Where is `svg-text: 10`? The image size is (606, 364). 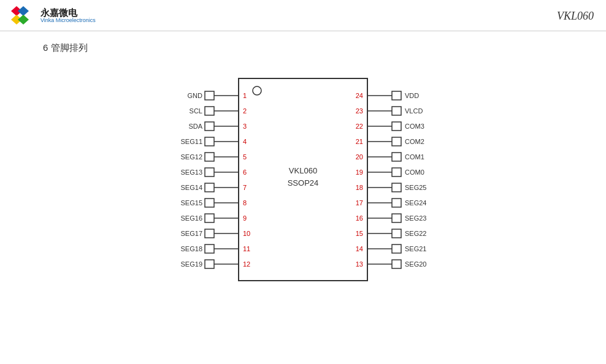
svg-text: 10 is located at coordinates (247, 233).